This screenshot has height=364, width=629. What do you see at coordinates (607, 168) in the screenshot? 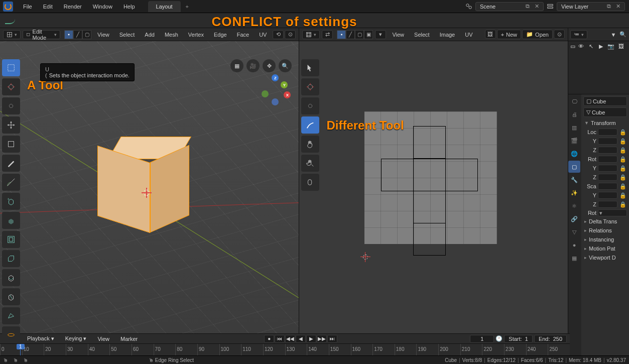
I see `rot-y-field` at bounding box center [607, 168].